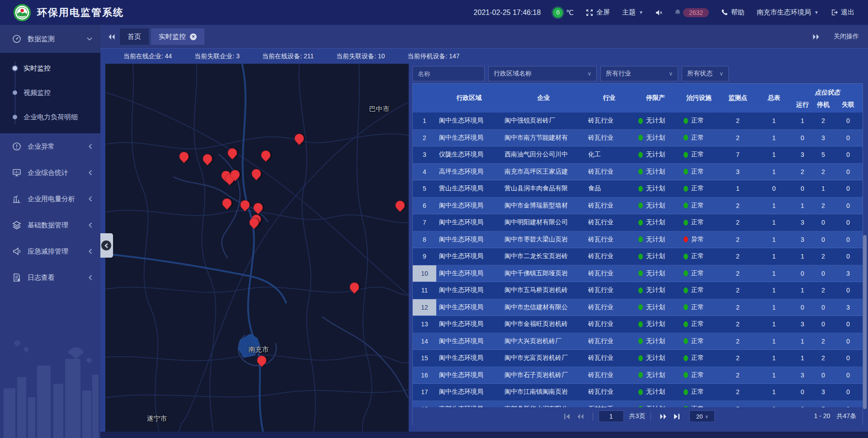 The height and width of the screenshot is (438, 868). I want to click on sidebar-group-4: 企业用电量分析, so click(50, 199).